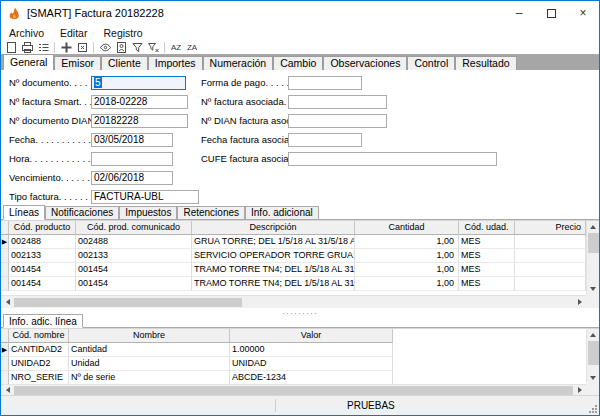  I want to click on cell: ABCDE-1234, so click(312, 378).